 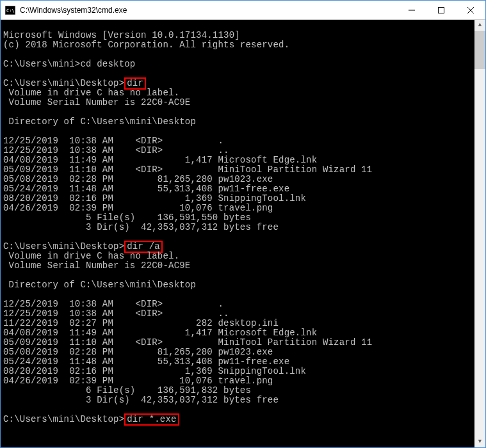 What do you see at coordinates (141, 323) in the screenshot?
I see `dir-row: 11/22/2019 02:27 PM 282 desktop.ini` at bounding box center [141, 323].